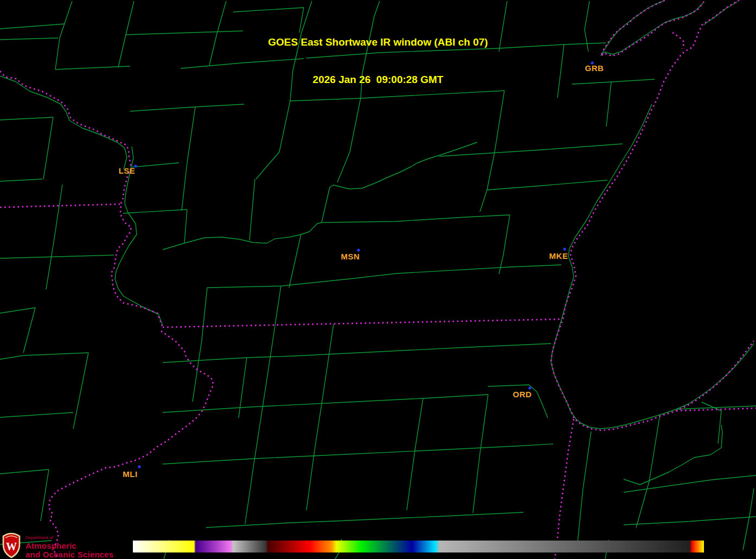 The height and width of the screenshot is (559, 756). What do you see at coordinates (419, 547) in the screenshot?
I see `temperature-colorbar` at bounding box center [419, 547].